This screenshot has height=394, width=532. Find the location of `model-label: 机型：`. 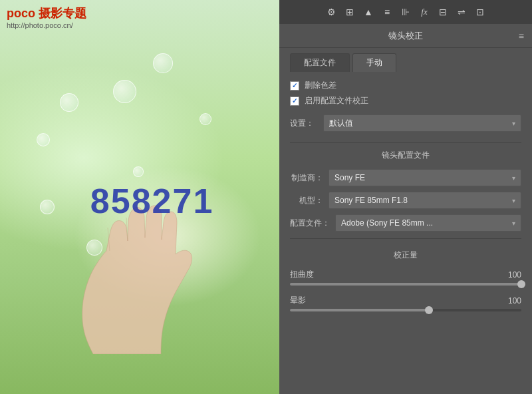

model-label: 机型： is located at coordinates (307, 201).